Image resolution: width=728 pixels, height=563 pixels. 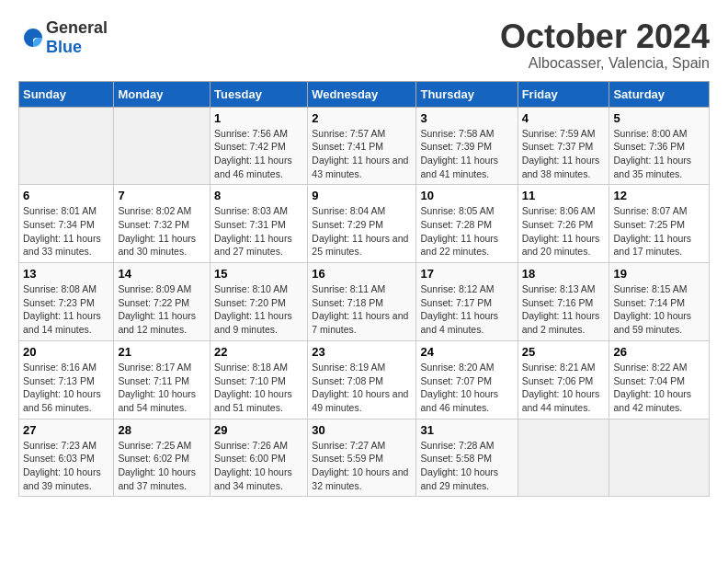 What do you see at coordinates (659, 351) in the screenshot?
I see `day-number: 26` at bounding box center [659, 351].